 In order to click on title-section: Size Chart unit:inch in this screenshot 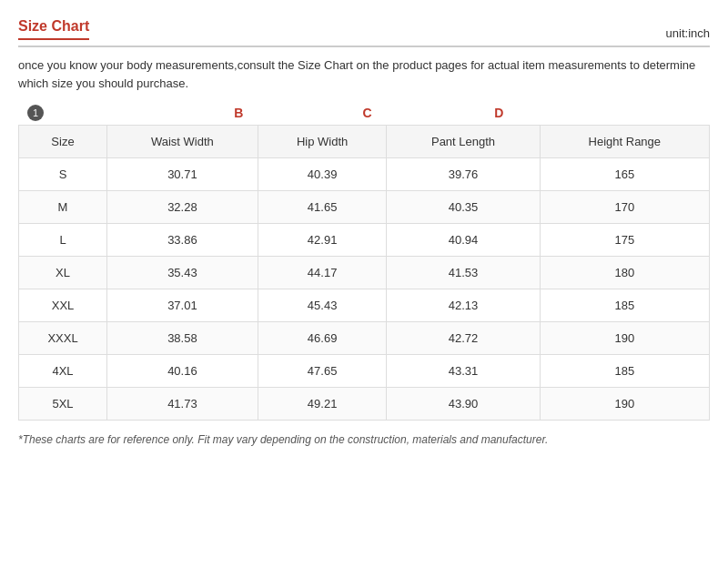, I will do `click(364, 33)`.